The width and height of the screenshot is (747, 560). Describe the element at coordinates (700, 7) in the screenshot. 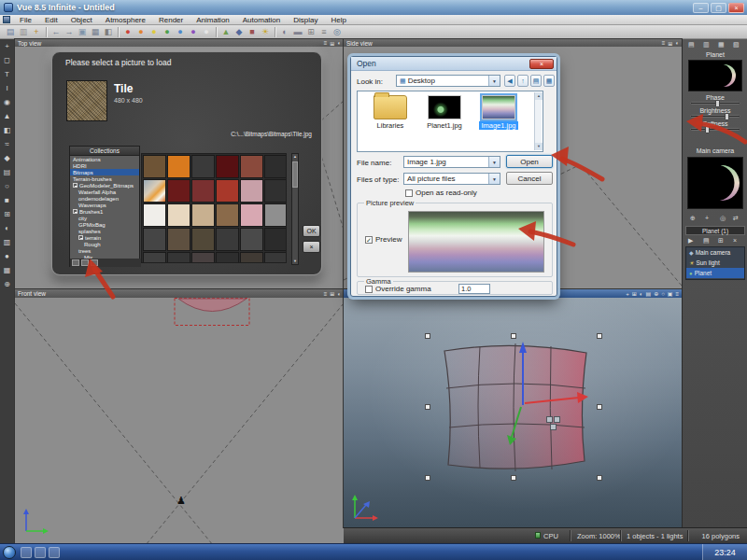

I see `minimize-button: –` at that location.